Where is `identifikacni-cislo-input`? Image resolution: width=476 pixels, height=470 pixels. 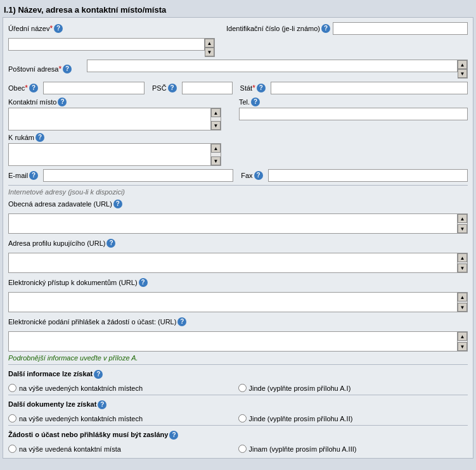 identifikacni-cislo-input is located at coordinates (401, 29).